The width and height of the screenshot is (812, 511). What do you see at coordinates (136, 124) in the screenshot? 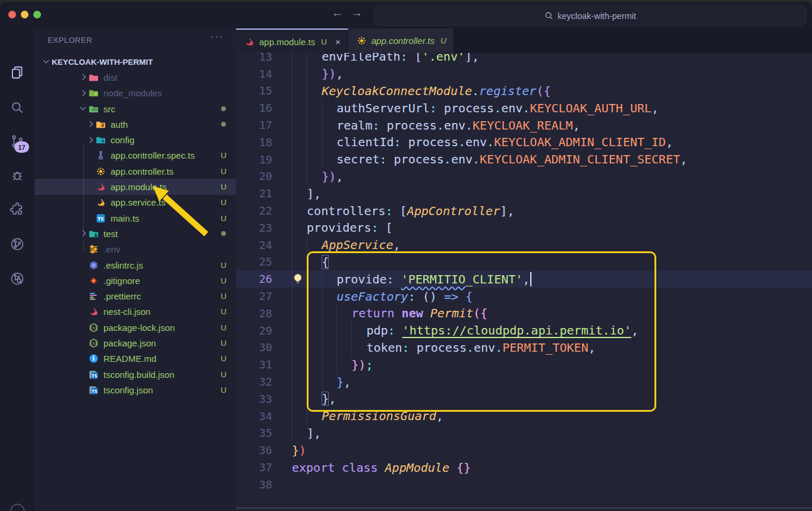
I see `tree-item-auth: auth` at bounding box center [136, 124].